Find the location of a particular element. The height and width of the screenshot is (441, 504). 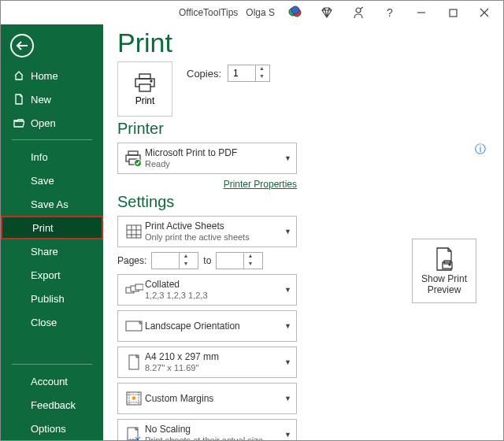

pages-from-stepper: ▲▼ is located at coordinates (175, 261).